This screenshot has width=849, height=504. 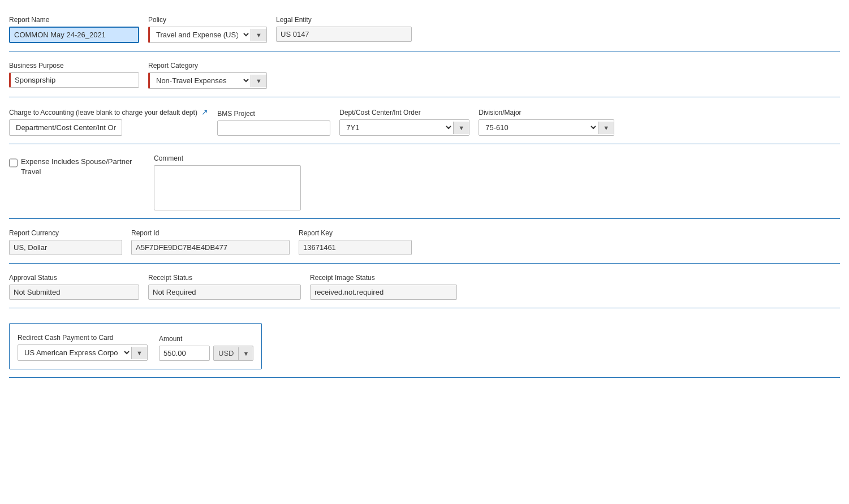 What do you see at coordinates (206, 339) in the screenshot?
I see `amount-label: Amount` at bounding box center [206, 339].